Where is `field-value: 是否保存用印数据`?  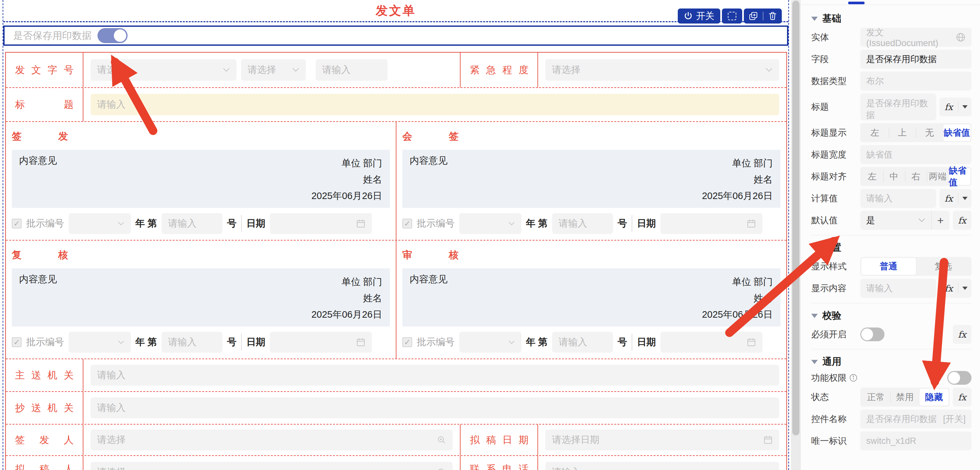 field-value: 是否保存用印数据 is located at coordinates (916, 59).